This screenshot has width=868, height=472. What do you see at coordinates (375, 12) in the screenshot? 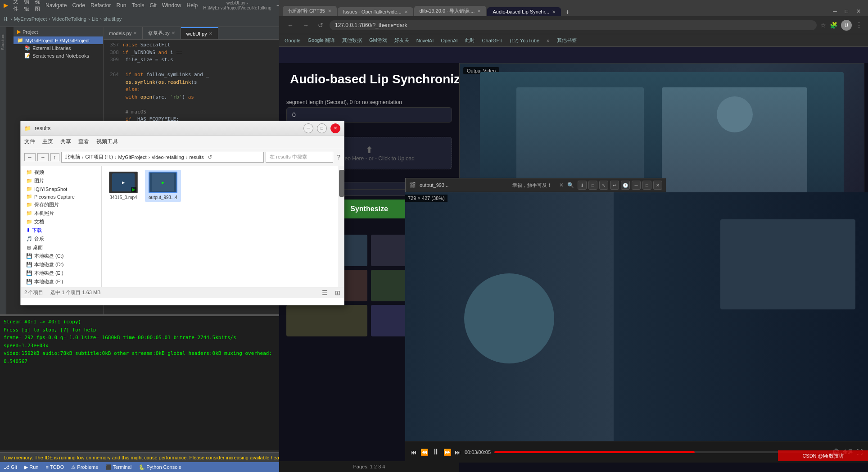
I see `browser-tab-issues: Issues · OpenTalker/vide... ✕` at bounding box center [375, 12].